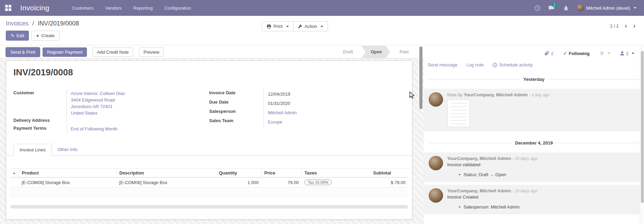 The width and height of the screenshot is (644, 224). What do you see at coordinates (151, 52) in the screenshot?
I see `preview-button: Preview` at bounding box center [151, 52].